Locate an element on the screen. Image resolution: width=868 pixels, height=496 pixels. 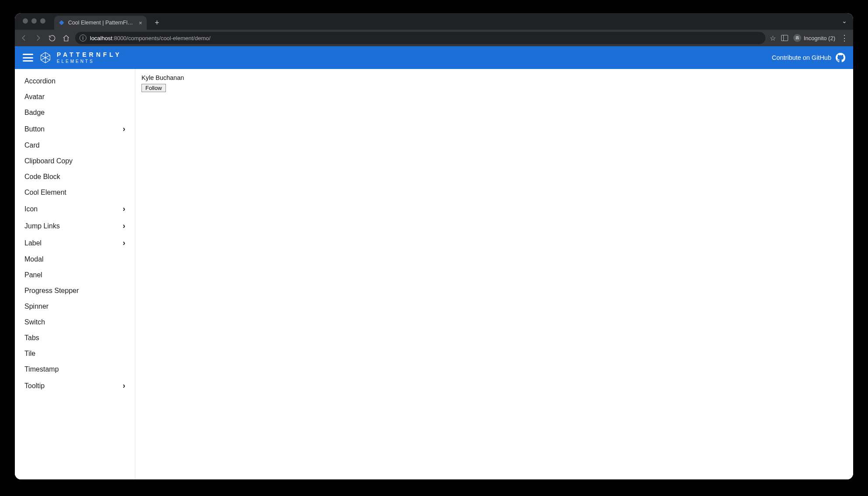
person-name: Kyle Buchanan is located at coordinates (494, 78).